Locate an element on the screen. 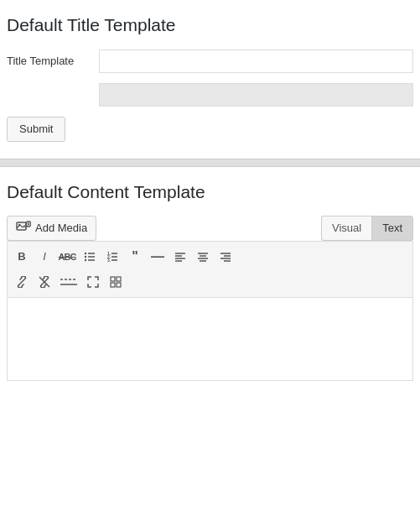 Image resolution: width=420 pixels, height=532 pixels. title-template-label: Title Template is located at coordinates (53, 59).